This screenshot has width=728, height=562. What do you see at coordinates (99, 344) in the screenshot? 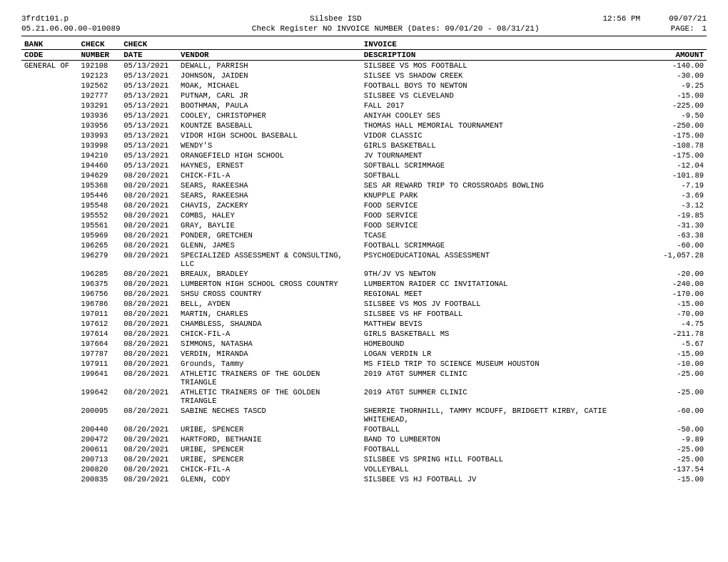
I see `cell-check-number: 197664` at bounding box center [99, 344].